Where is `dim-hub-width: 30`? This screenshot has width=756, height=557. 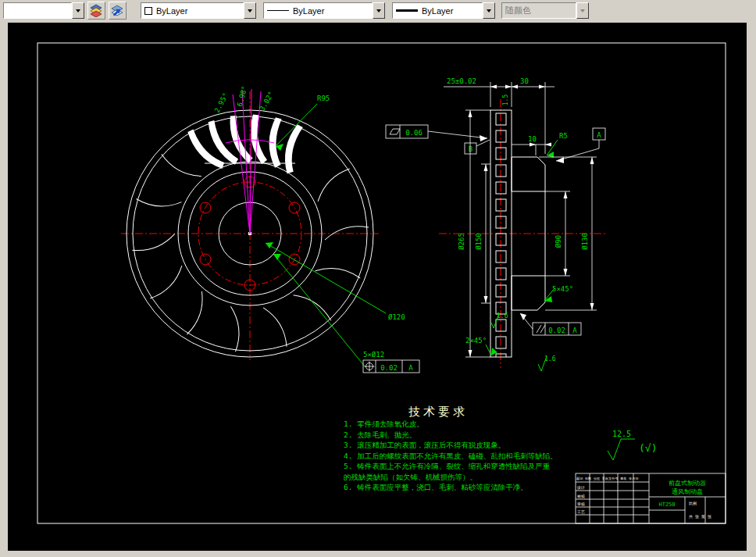
dim-hub-width: 30 is located at coordinates (525, 81).